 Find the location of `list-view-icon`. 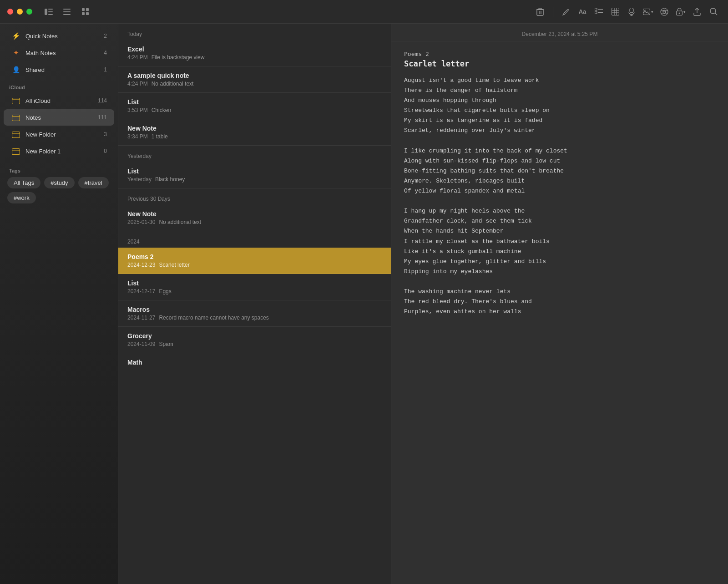

list-view-icon is located at coordinates (67, 12).